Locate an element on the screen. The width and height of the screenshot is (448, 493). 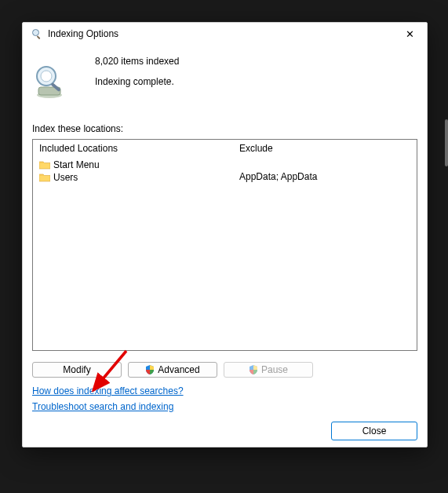
how-indexing-link: How does indexing affect searches? is located at coordinates (108, 391).